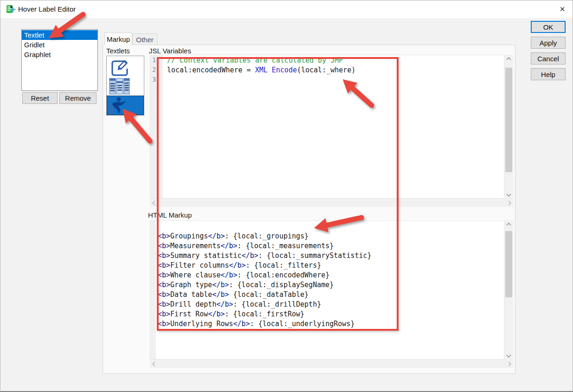  Describe the element at coordinates (59, 60) in the screenshot. I see `hover-label-type-list: Textlet Gridlet Graphlet` at that location.